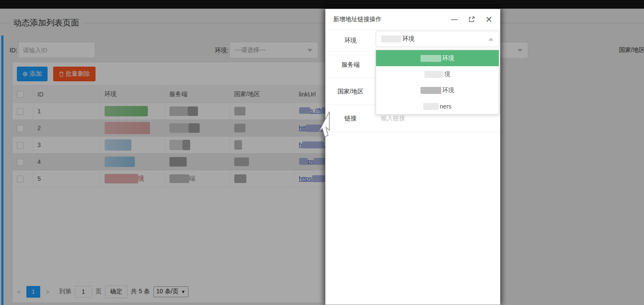  Describe the element at coordinates (413, 19) in the screenshot. I see `dialog-header: 新增地址链接操作 — ✕` at that location.